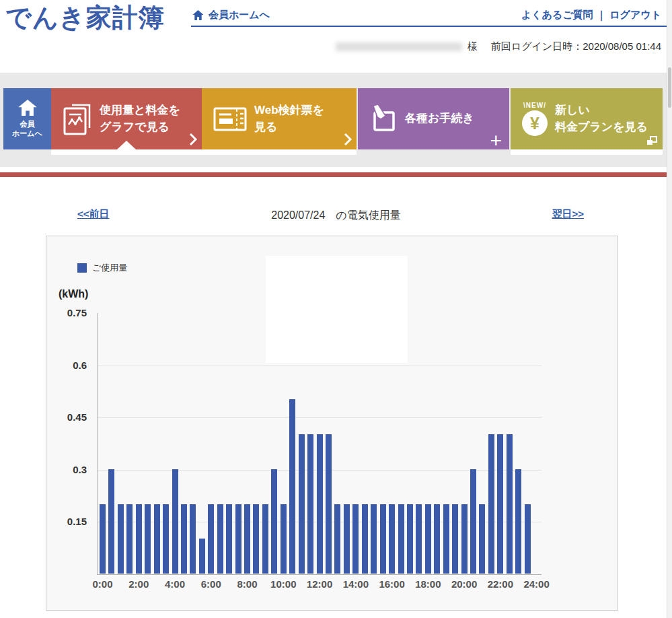 The width and height of the screenshot is (672, 618). What do you see at coordinates (652, 141) in the screenshot?
I see `external-link-icon` at bounding box center [652, 141].